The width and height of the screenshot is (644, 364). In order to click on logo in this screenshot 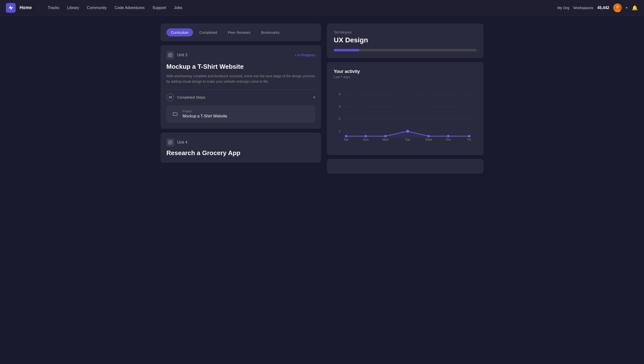, I will do `click(11, 8)`.